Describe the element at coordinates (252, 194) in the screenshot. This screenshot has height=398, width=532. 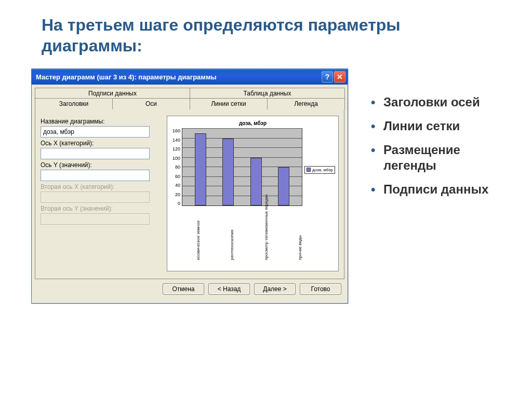
I see `chart-preview: доза, мбэр 160140120100806040200 доза, м…` at that location.